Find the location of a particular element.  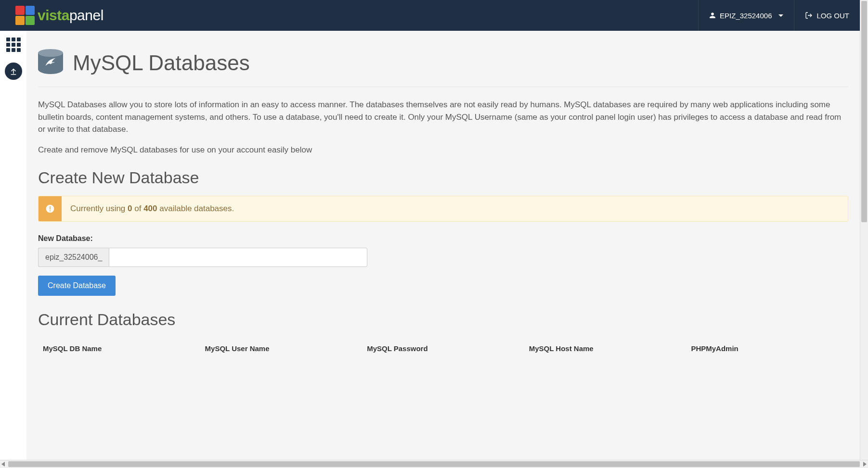

alert-text: Currently using 0 of 400 available datab… is located at coordinates (152, 209).